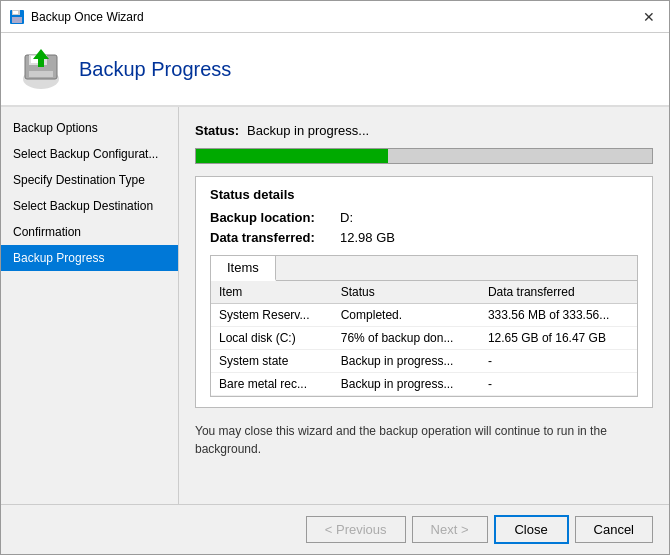  What do you see at coordinates (424, 362) in the screenshot?
I see `table-row: System stateBackup in progress...-` at bounding box center [424, 362].